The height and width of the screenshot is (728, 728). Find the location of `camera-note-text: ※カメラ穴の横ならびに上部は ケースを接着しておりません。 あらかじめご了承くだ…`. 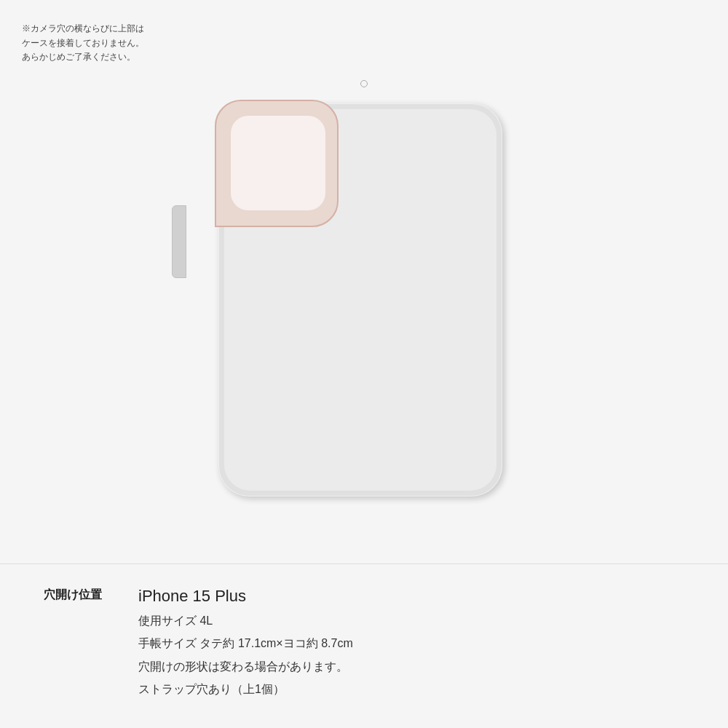

camera-note-text: ※カメラ穴の横ならびに上部は ケースを接着しておりません。 あらかじめご了承くだ… is located at coordinates (95, 44).